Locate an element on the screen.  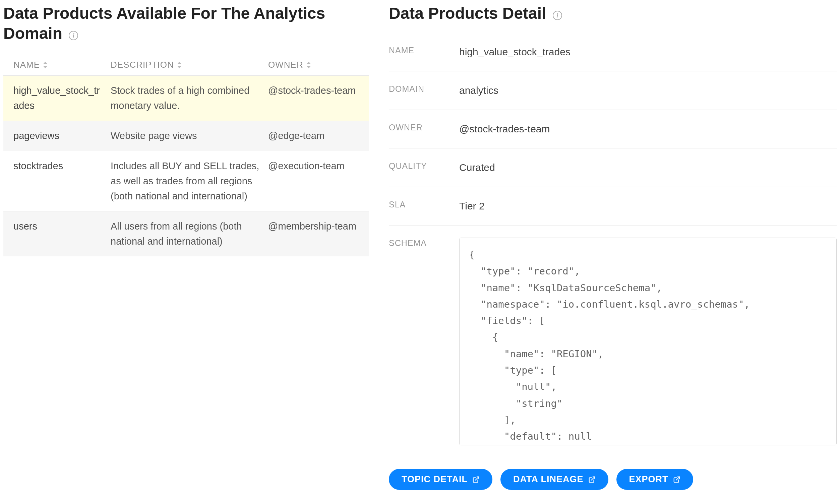
data-lineage-button: DATA LINEAGE is located at coordinates (554, 480).